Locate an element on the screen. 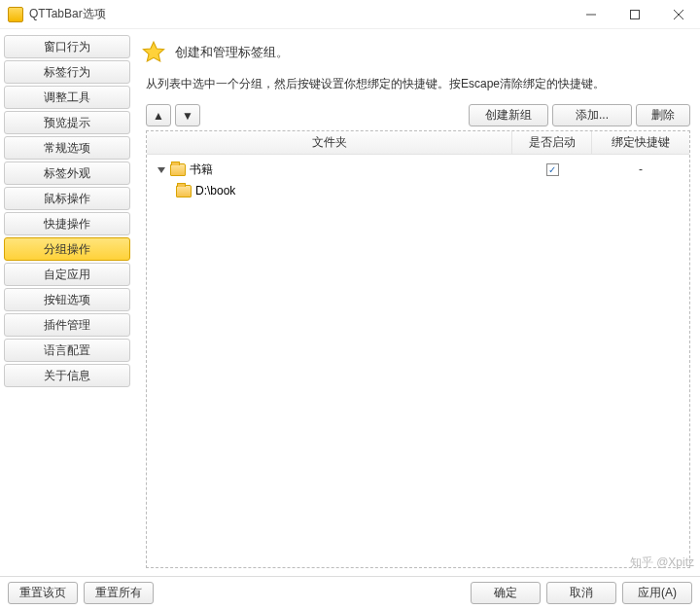 This screenshot has height=610, width=700. title-bar: QTTabBar选项 is located at coordinates (350, 15).